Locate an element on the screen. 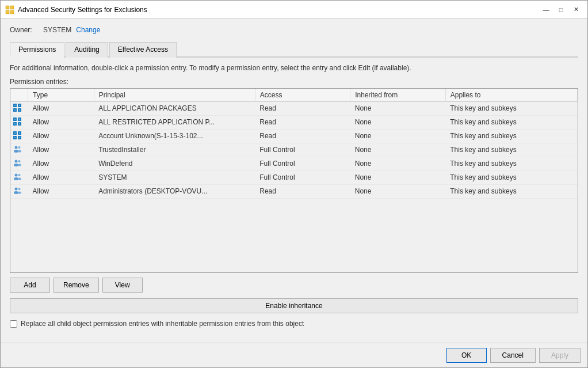 The image size is (588, 368). titlebar-left: Advanced Security Settings for Exclusion… is located at coordinates (76, 10).